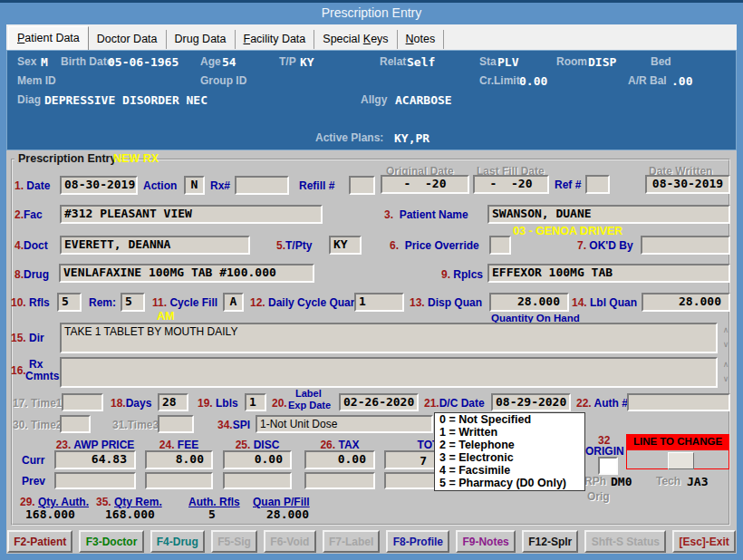  What do you see at coordinates (362, 185) in the screenshot?
I see `refill-number-input` at bounding box center [362, 185].